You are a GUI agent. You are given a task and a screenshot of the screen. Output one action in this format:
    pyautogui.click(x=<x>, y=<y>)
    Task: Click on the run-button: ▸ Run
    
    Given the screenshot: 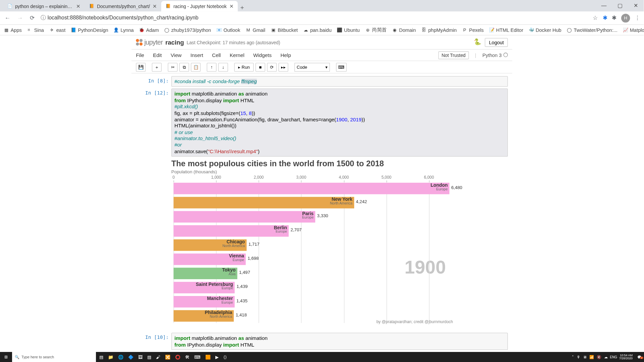 What is the action you would take?
    pyautogui.click(x=244, y=67)
    